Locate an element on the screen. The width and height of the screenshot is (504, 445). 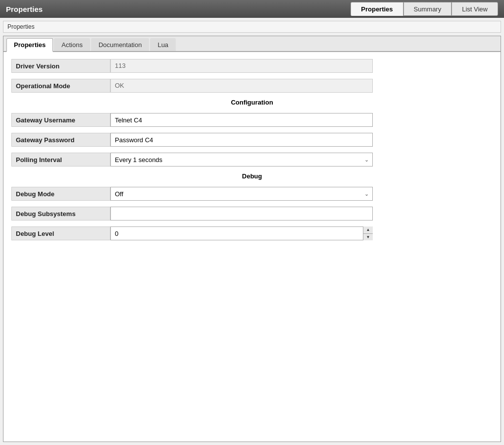
debug-level-row: Debug Level ▲ ▼ is located at coordinates (252, 233).